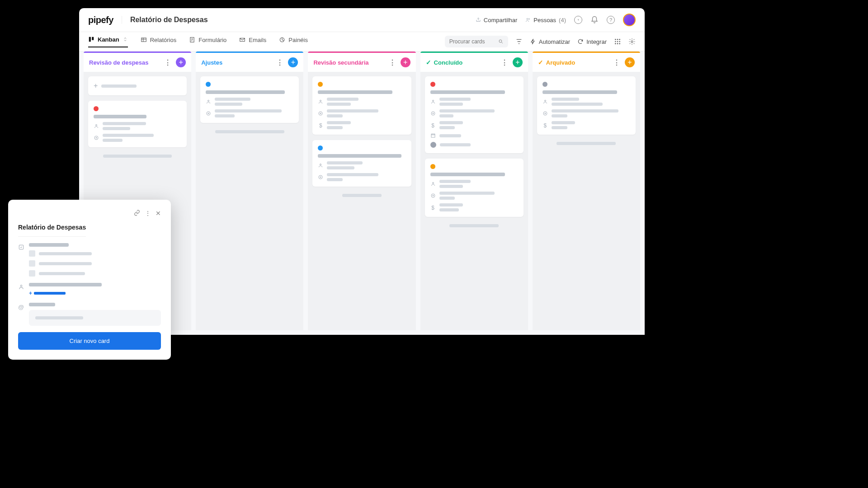  I want to click on email-icon, so click(242, 40).